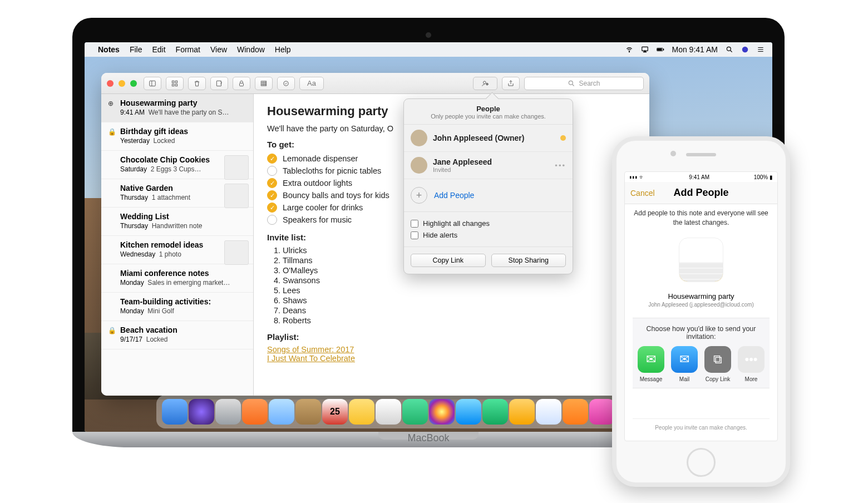 This screenshot has height=503, width=868. What do you see at coordinates (651, 364) in the screenshot?
I see `share-action-msg: ✉Message` at bounding box center [651, 364].